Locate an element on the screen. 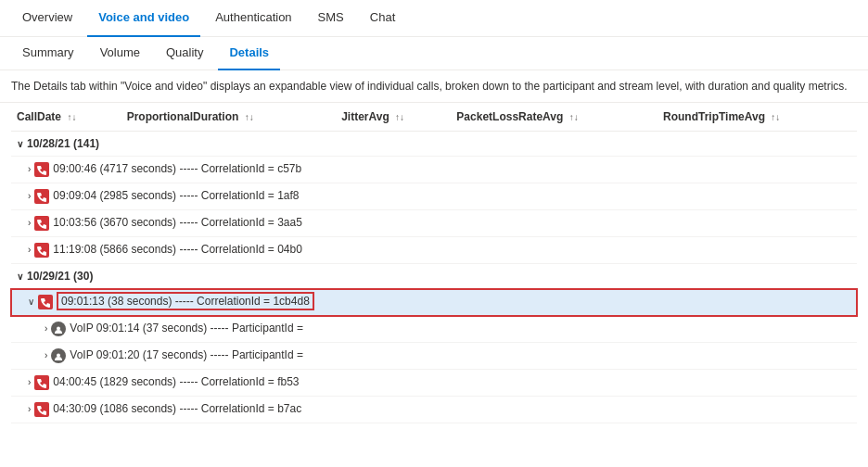 This screenshot has height=467, width=868. table-row: ›04:30:09 (1086 seconds) ----- Correlati… is located at coordinates (434, 410).